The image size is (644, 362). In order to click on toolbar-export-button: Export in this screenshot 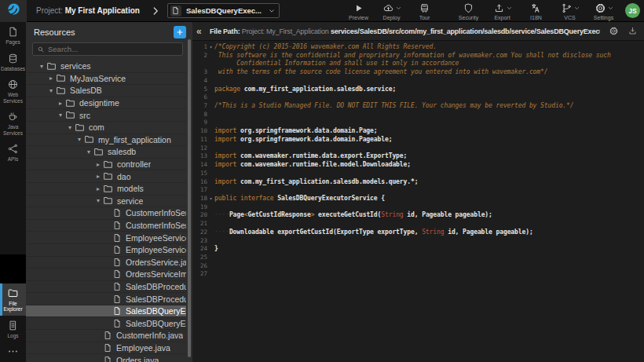, I will do `click(503, 11)`.